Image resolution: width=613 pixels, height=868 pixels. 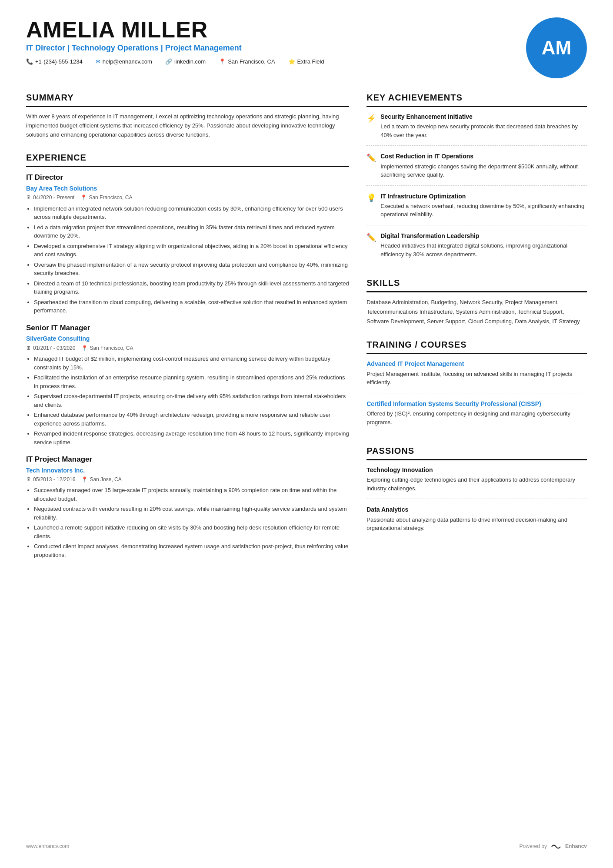 What do you see at coordinates (50, 348) in the screenshot?
I see `job-2-period: 🗓 01/2017 - 03/2020` at bounding box center [50, 348].